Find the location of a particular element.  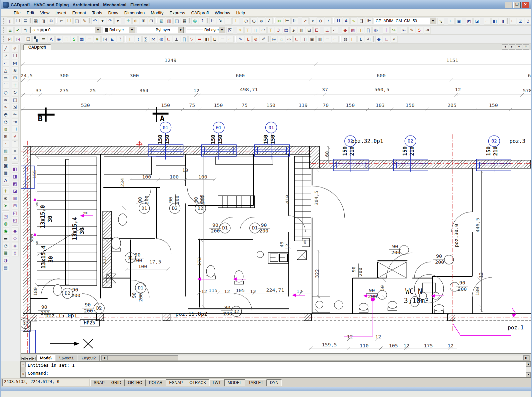

cp-cabinet-button: ⊟ is located at coordinates (309, 30).